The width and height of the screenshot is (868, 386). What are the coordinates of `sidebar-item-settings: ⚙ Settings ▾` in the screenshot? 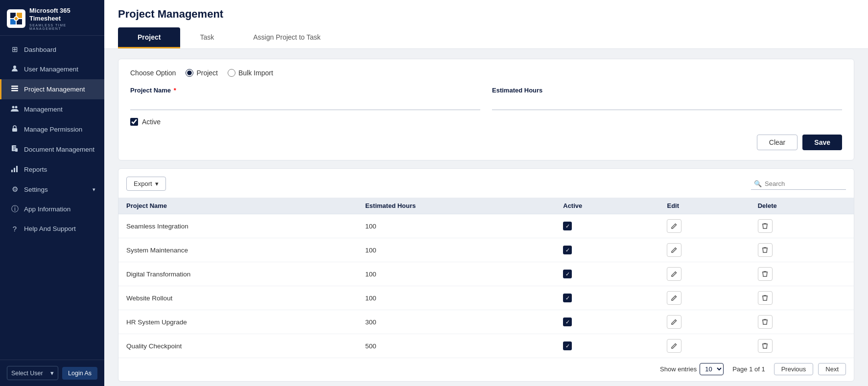 It's located at (52, 189).